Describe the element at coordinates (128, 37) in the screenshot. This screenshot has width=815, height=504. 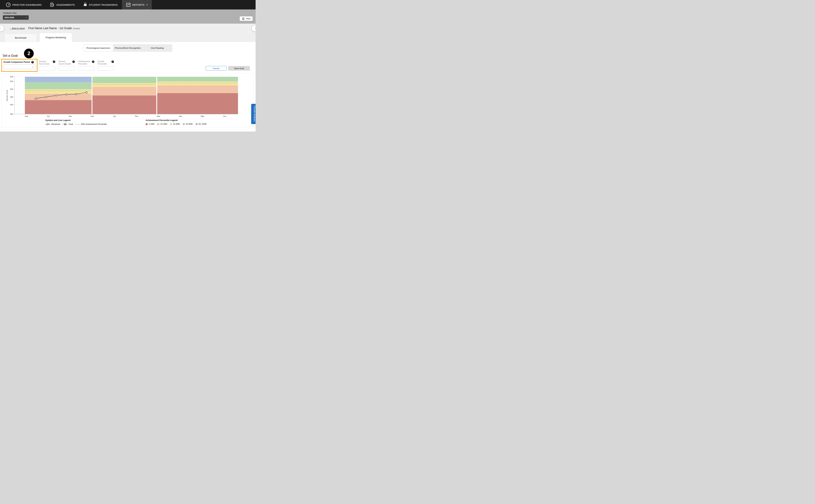
I see `report-tabs: Benchmark Progress Monitoring` at that location.